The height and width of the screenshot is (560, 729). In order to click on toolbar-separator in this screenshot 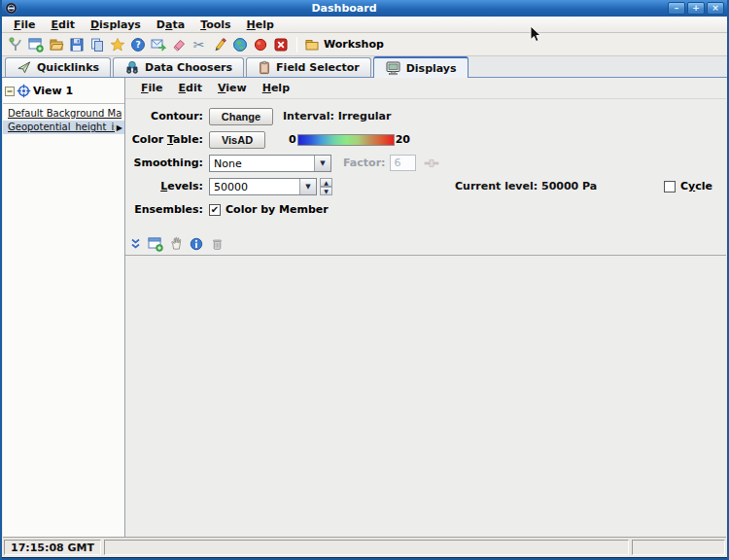, I will do `click(297, 45)`.